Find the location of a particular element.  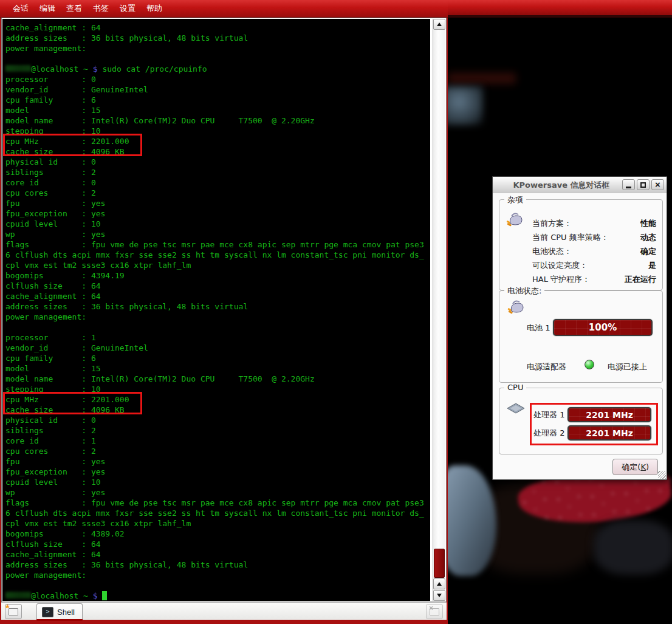

info-row: 当前 CPU 频率策略：动态 is located at coordinates (594, 238).